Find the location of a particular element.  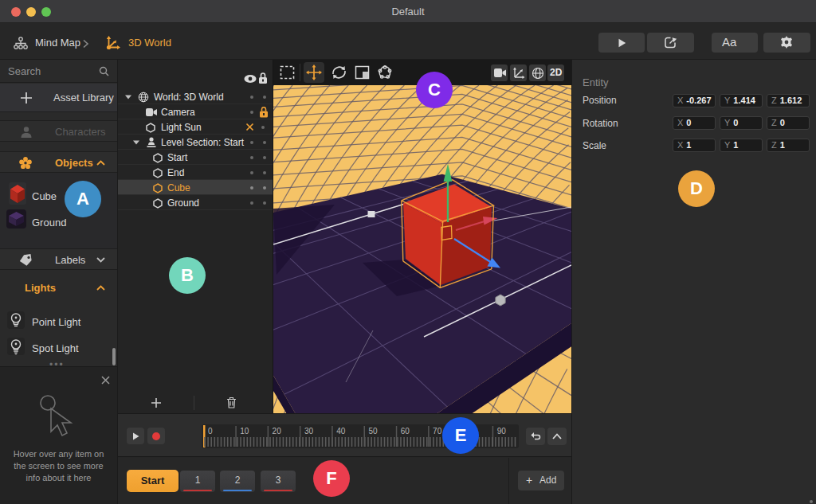

svg-text: 30 is located at coordinates (309, 432).